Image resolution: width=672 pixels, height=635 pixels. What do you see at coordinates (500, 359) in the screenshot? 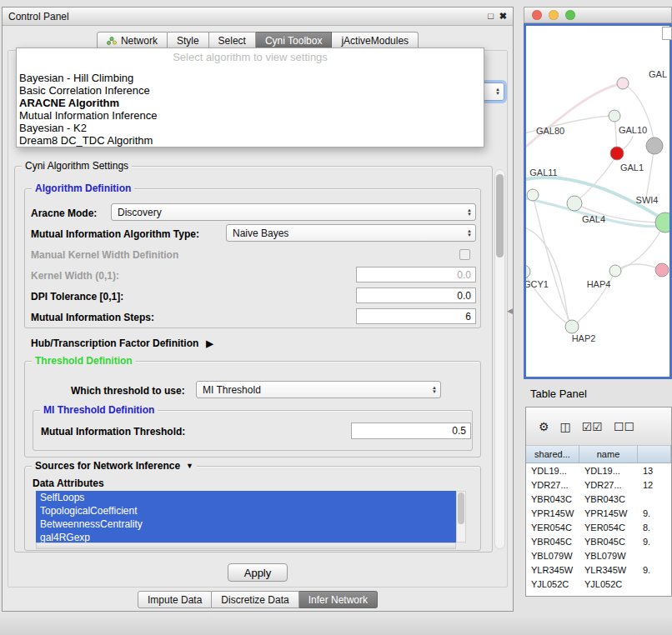
I see `settings-scrollbar` at bounding box center [500, 359].